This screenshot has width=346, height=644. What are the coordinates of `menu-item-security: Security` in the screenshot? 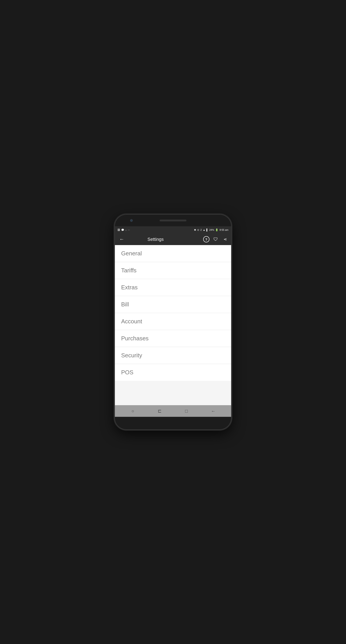 It's located at (173, 356).